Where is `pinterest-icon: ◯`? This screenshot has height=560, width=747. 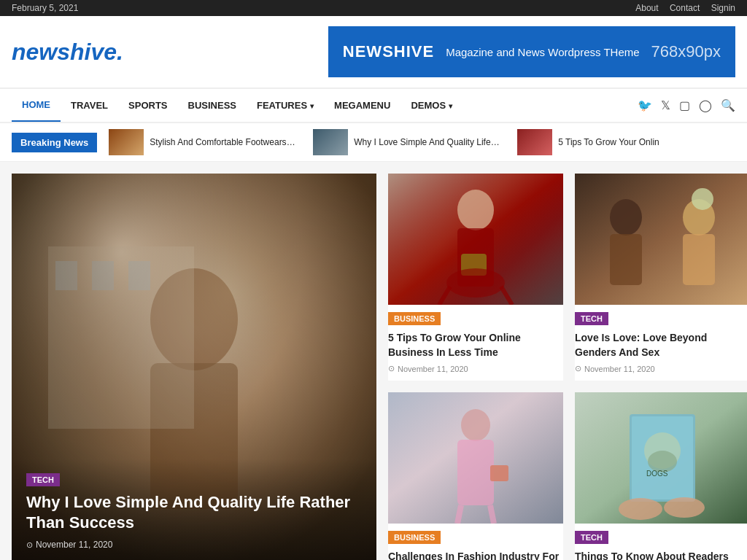 pinterest-icon: ◯ is located at coordinates (705, 105).